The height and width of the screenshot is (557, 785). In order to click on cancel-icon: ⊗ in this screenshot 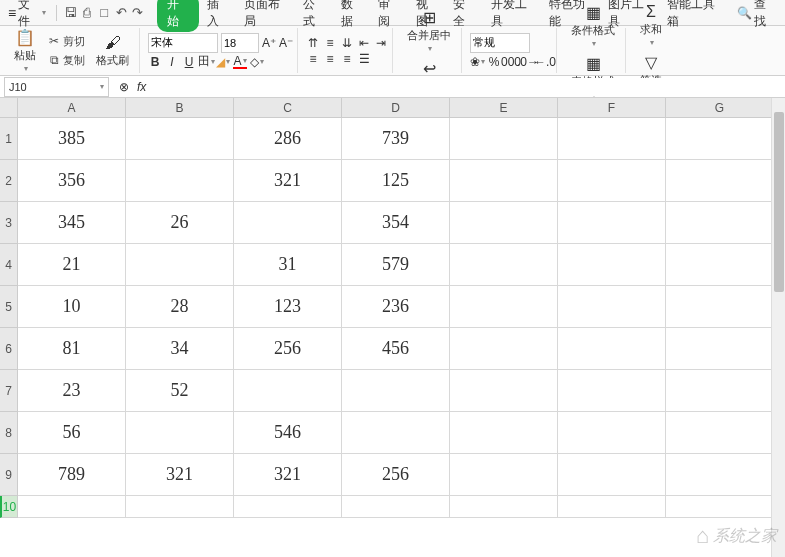, I will do `click(124, 87)`.